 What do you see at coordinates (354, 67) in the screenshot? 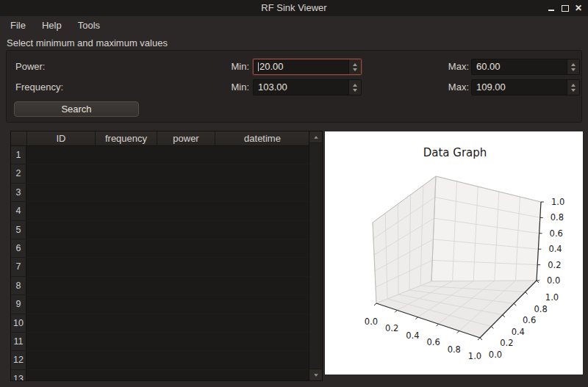
I see `power-min-spinner` at bounding box center [354, 67].